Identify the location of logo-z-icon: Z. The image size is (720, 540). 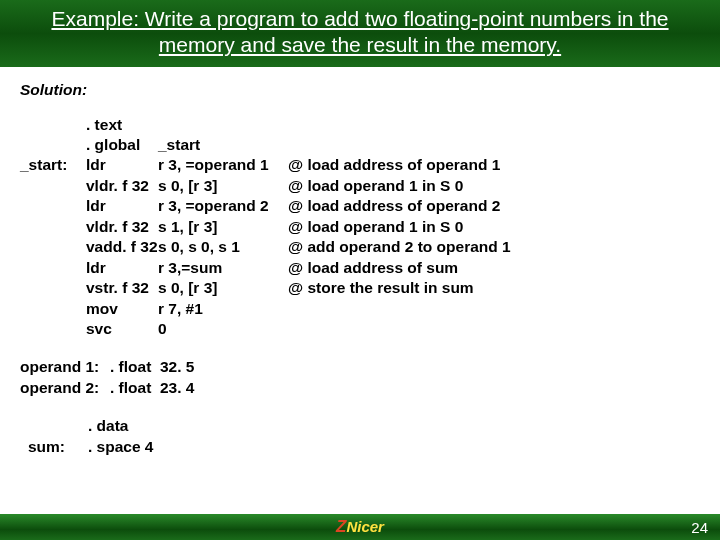
(341, 527).